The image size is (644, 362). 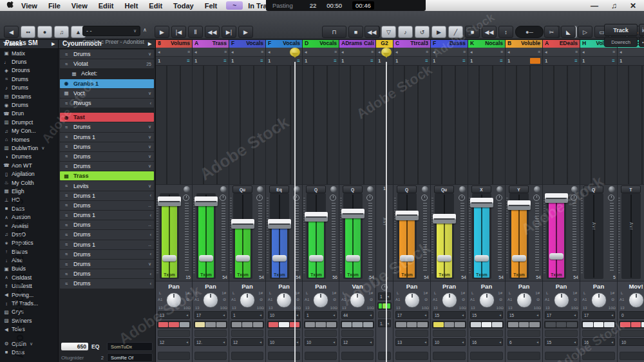 What do you see at coordinates (29, 330) in the screenshot?
I see `sidebar-item-32: ◀Toles` at bounding box center [29, 330].